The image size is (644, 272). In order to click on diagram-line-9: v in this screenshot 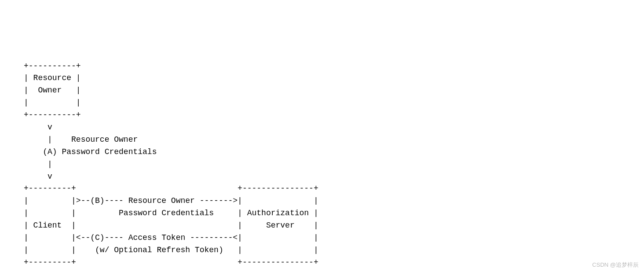, I will do `click(26, 176)`.